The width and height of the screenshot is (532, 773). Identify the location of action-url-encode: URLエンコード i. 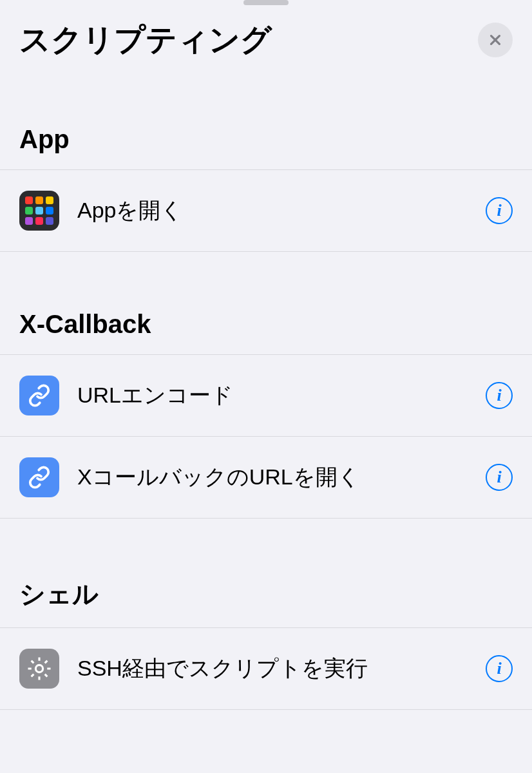
(266, 396).